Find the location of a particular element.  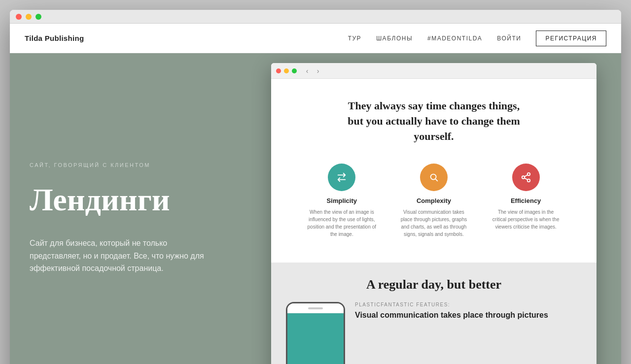

efficiency-desc: The view of images in the critical persp… is located at coordinates (526, 220).